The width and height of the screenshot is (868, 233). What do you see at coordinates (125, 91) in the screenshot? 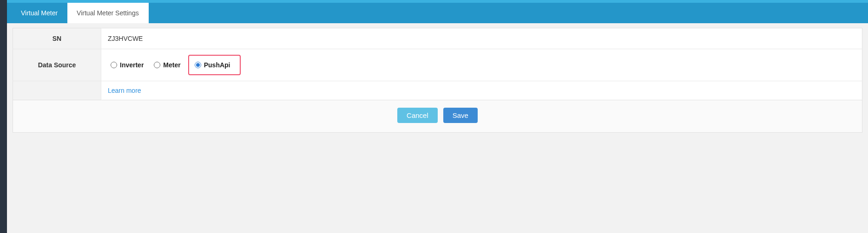
I see `learn-more-link: Learn more` at bounding box center [125, 91].